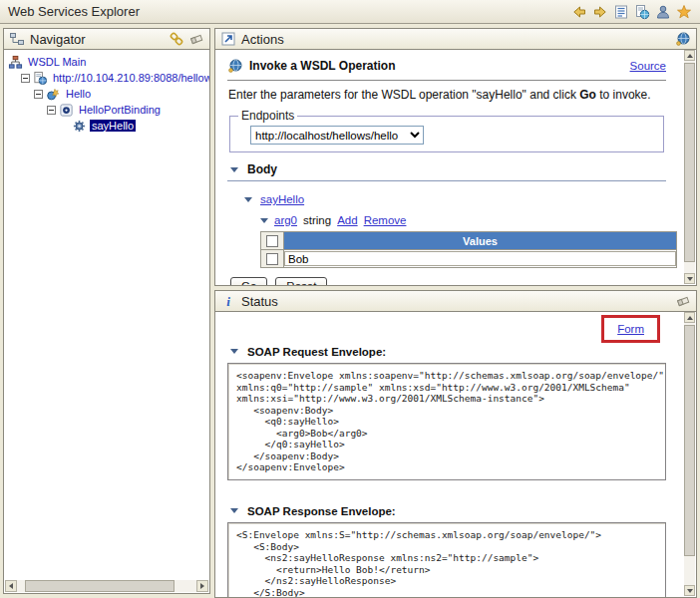 This screenshot has height=598, width=700. I want to click on row-checkbox, so click(272, 259).